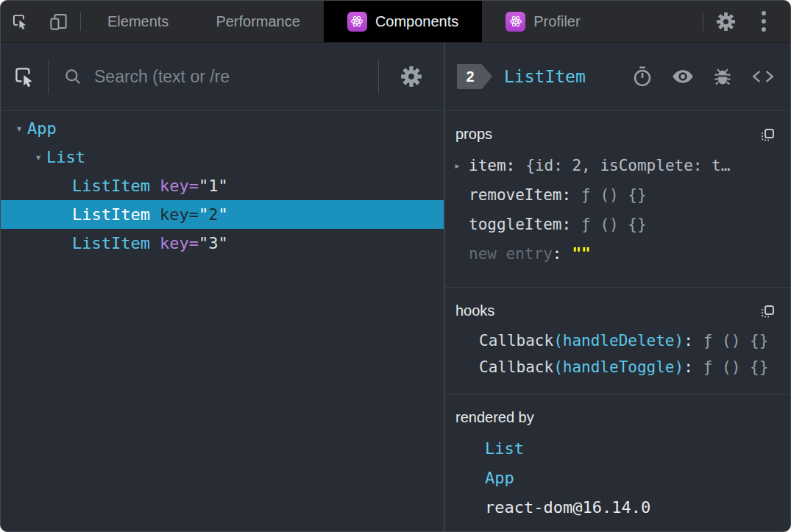 The image size is (791, 532). Describe the element at coordinates (213, 243) in the screenshot. I see `key-attribute-value: 3` at that location.